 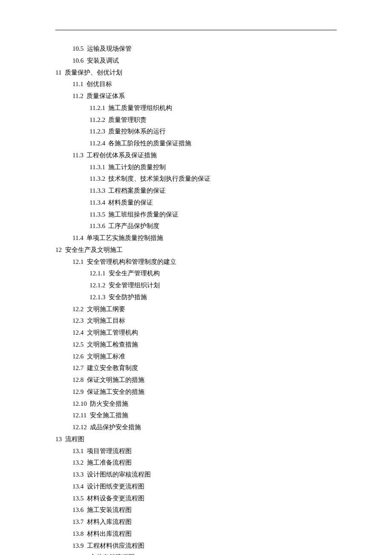 I want to click on toc-entry: 12.9 保证施工安全的措施, so click(x=196, y=392).